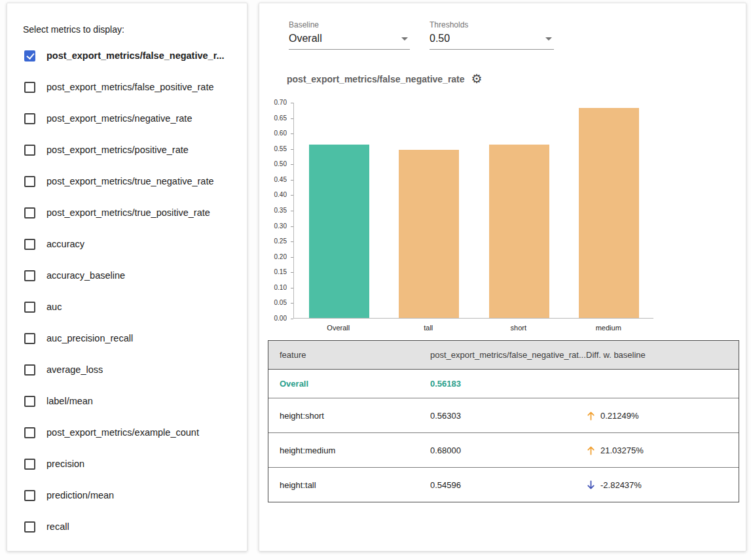 The width and height of the screenshot is (751, 560). Describe the element at coordinates (339, 232) in the screenshot. I see `bar-Overall` at that location.